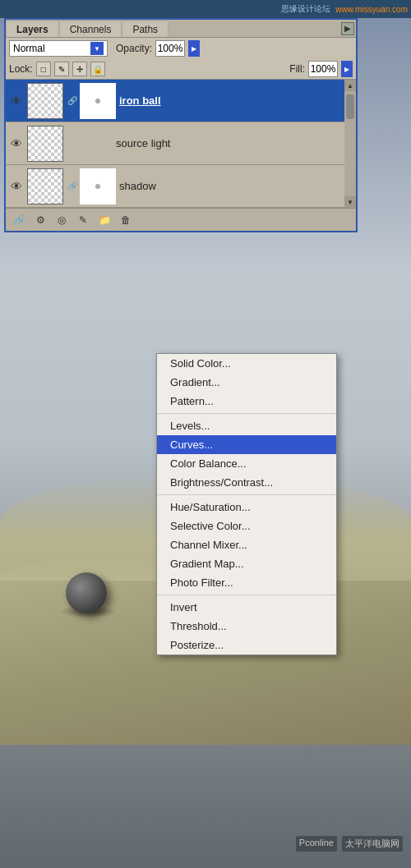 The width and height of the screenshot is (411, 868). I want to click on new-group-button: 📁, so click(104, 220).